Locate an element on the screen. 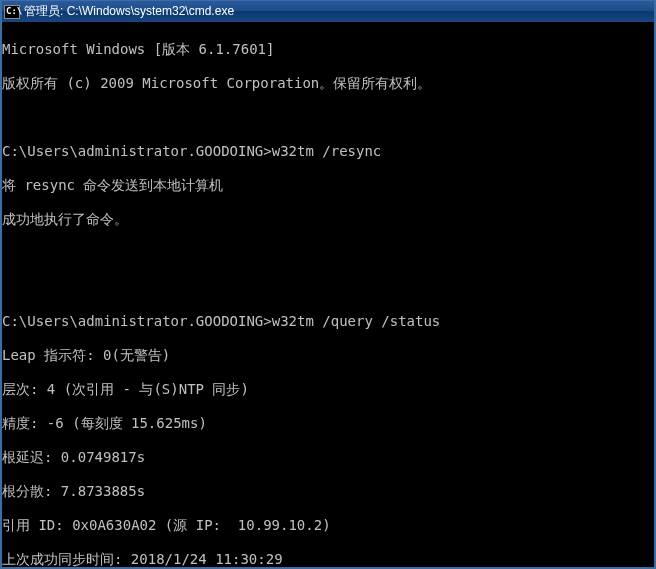 The width and height of the screenshot is (656, 569). output-line: 层次: 4 (次引用 - 与(S)NTP 同步) is located at coordinates (328, 390).